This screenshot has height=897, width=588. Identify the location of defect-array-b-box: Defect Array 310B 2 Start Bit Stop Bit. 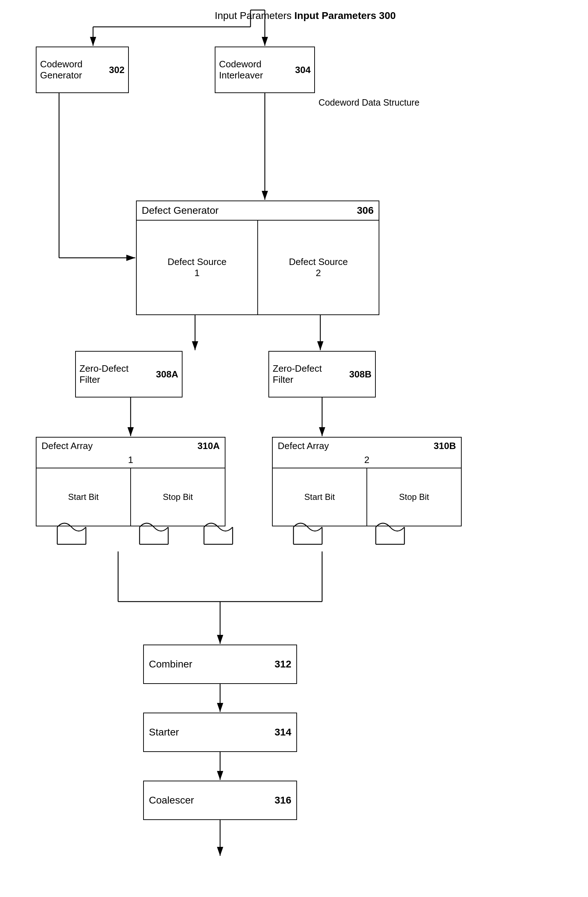
(367, 482).